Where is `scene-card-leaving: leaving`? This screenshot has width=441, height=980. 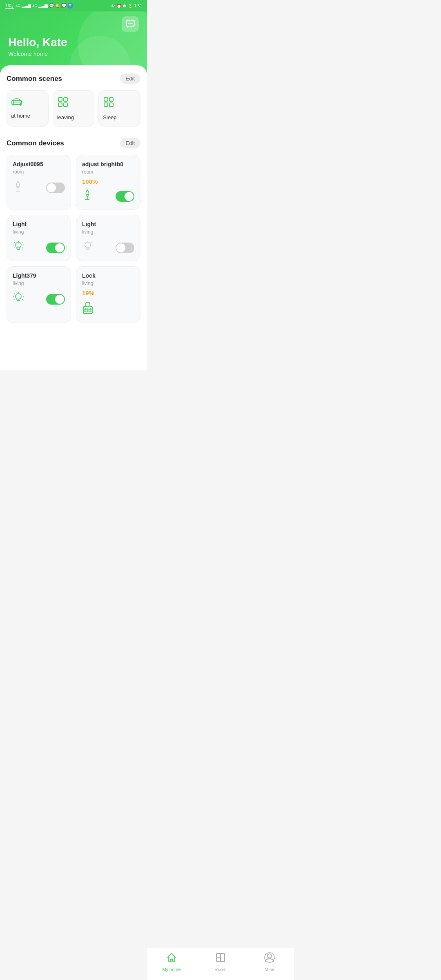 scene-card-leaving: leaving is located at coordinates (74, 109).